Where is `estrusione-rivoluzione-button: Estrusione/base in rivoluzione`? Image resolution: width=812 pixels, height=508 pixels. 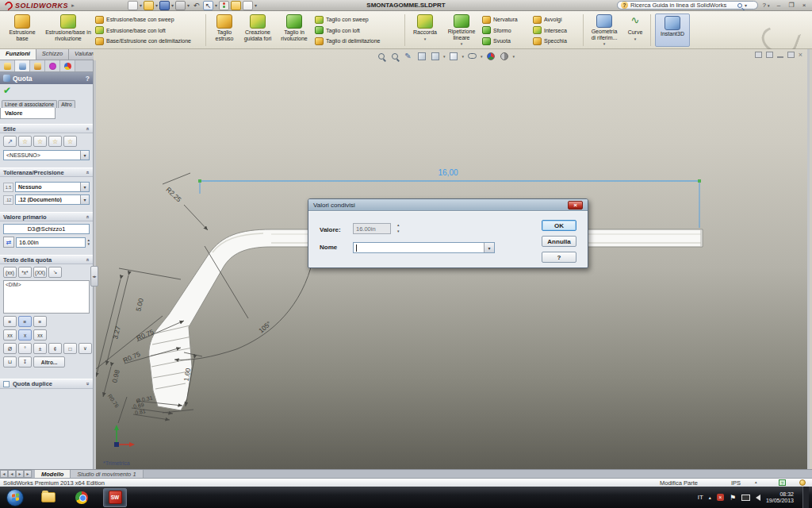
estrusione-rivoluzione-button: Estrusione/base in rivoluzione is located at coordinates (68, 30).